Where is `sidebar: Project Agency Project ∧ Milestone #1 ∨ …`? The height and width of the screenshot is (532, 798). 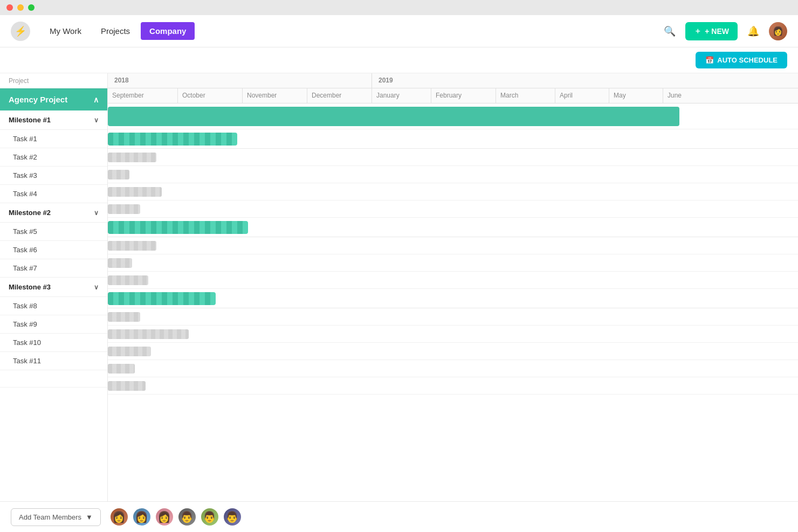 sidebar: Project Agency Project ∧ Milestone #1 ∨ … is located at coordinates (54, 287).